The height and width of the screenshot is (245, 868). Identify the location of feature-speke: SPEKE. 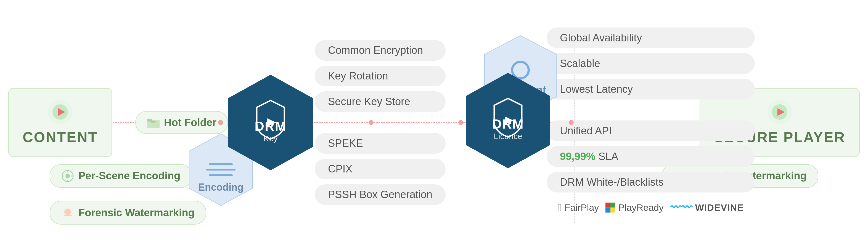
(380, 143).